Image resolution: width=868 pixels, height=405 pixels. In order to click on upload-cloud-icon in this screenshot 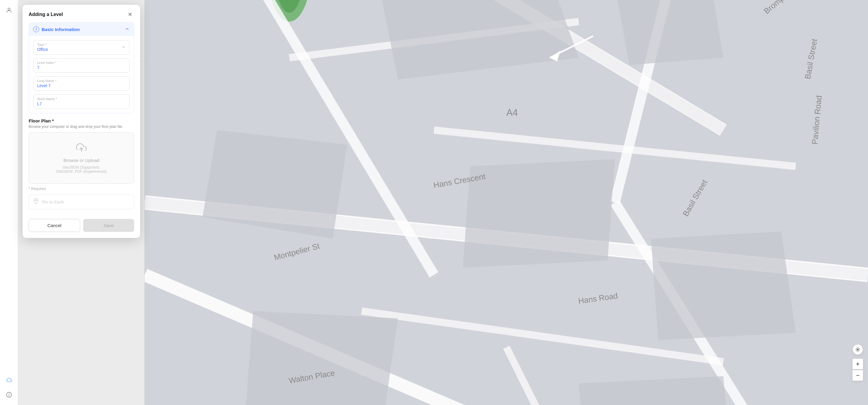, I will do `click(82, 149)`.